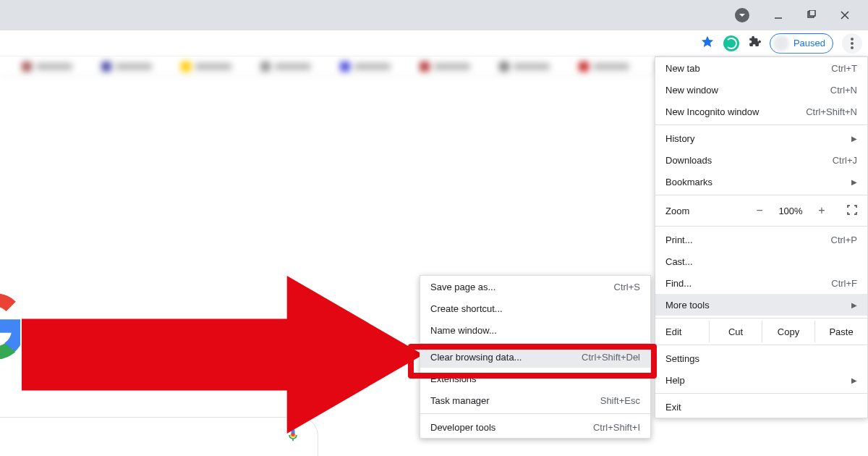  Describe the element at coordinates (10, 329) in the screenshot. I see `google-logo-fragment` at that location.